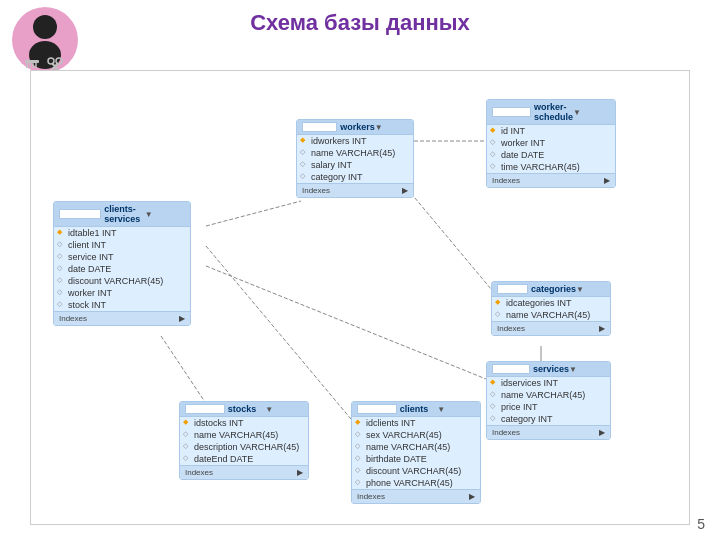  I want to click on field-idworkers: idworkers INT, so click(355, 141).